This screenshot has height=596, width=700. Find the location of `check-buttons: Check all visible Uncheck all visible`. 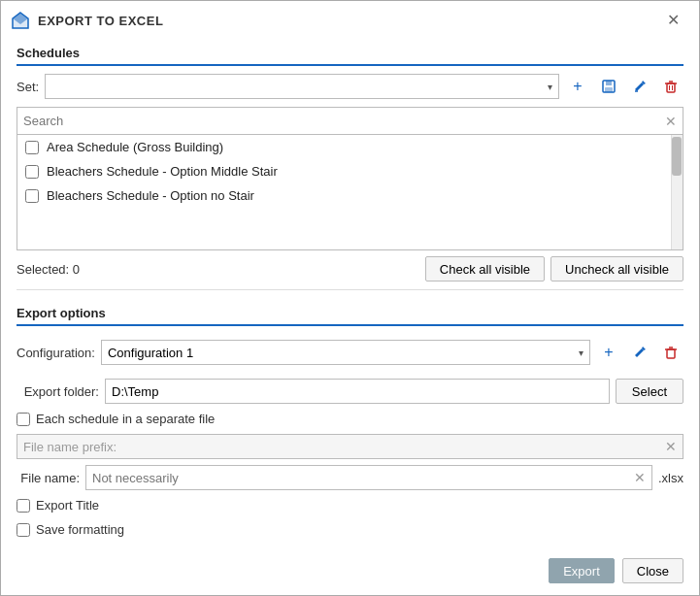

check-buttons: Check all visible Uncheck all visible is located at coordinates (554, 269).